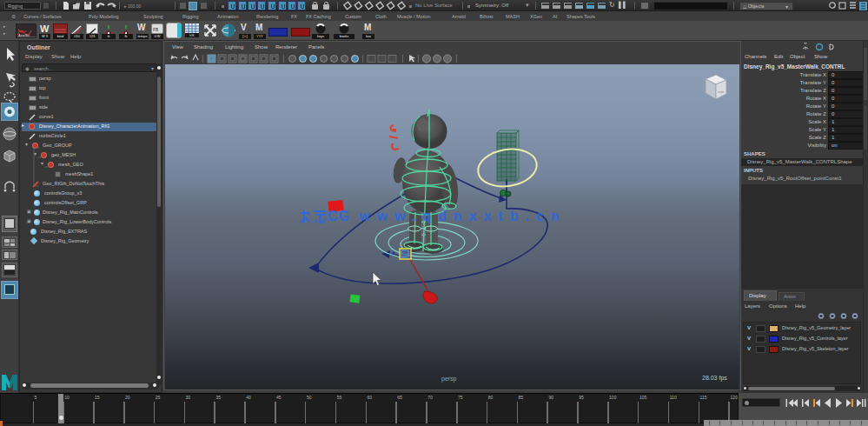 The width and height of the screenshot is (868, 426). Describe the element at coordinates (721, 92) in the screenshot. I see `svg-text: side` at that location.